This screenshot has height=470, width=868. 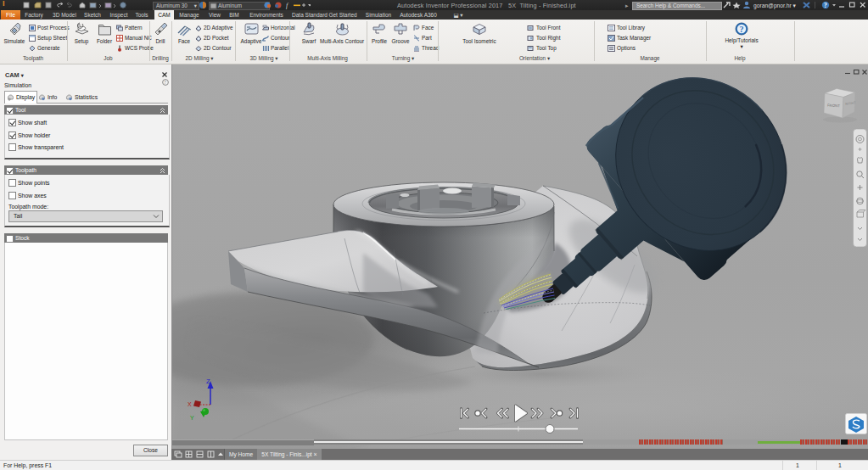 What do you see at coordinates (776, 6) in the screenshot?
I see `svg-text: goran@pnor.hr ▾` at bounding box center [776, 6].